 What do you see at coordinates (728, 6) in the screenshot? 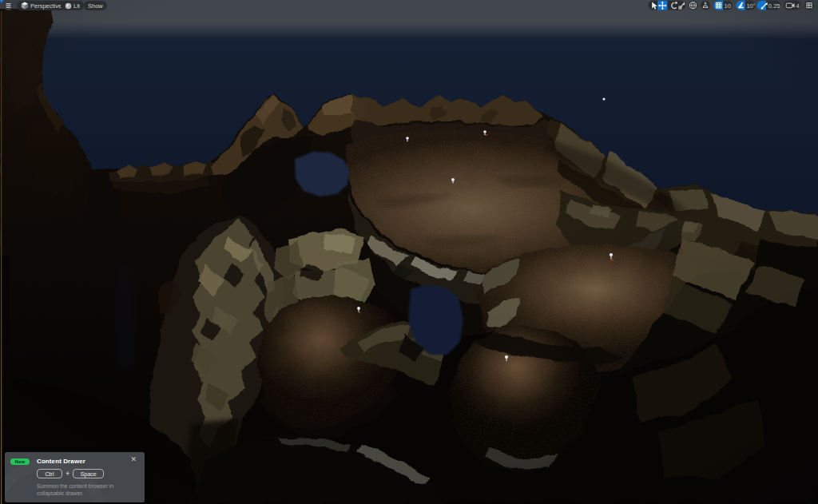
I see `svg-text: 10` at bounding box center [728, 6].